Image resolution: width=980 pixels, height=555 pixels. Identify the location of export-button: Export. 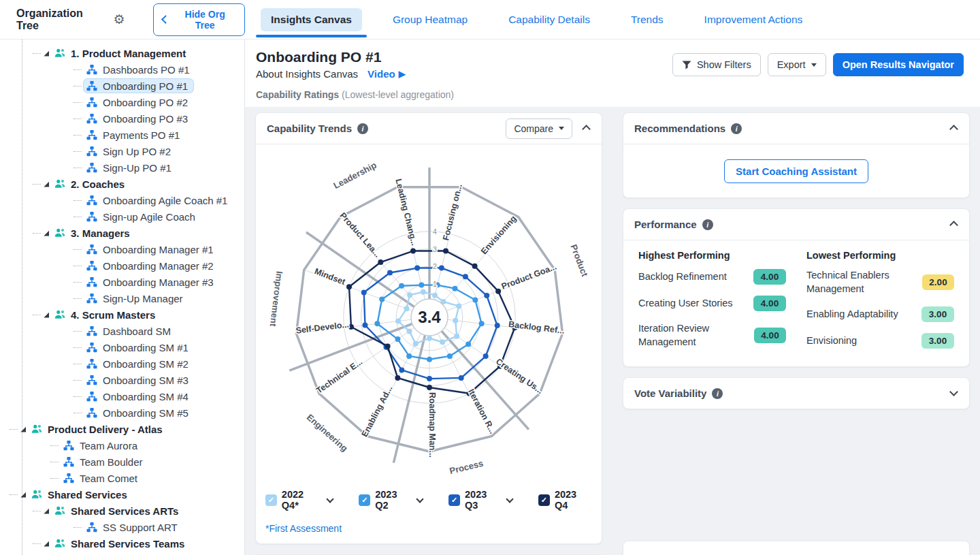
(797, 65).